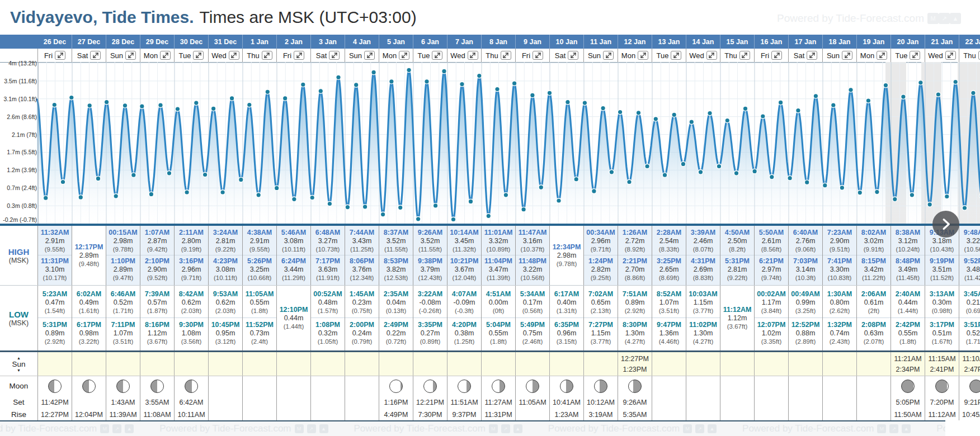 Image resolution: width=980 pixels, height=436 pixels. Describe the element at coordinates (805, 233) in the screenshot. I see `high-tide-time: 6:40AM` at that location.